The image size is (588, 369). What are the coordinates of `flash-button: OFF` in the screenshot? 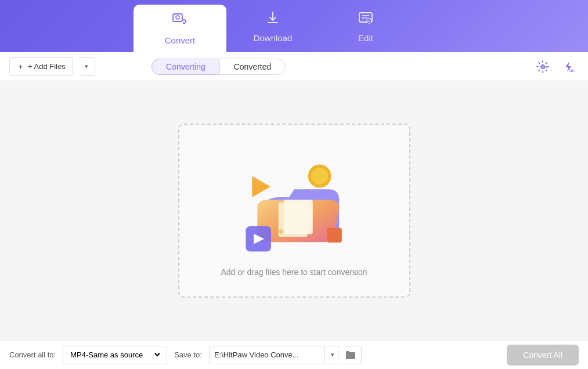 It's located at (568, 67).